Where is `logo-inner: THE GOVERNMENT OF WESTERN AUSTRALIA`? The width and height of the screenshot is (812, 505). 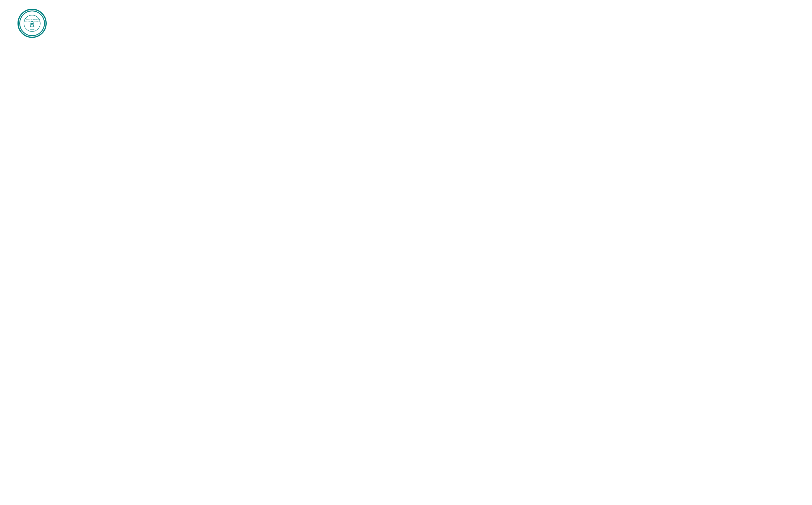 logo-inner: THE GOVERNMENT OF WESTERN AUSTRALIA is located at coordinates (32, 23).